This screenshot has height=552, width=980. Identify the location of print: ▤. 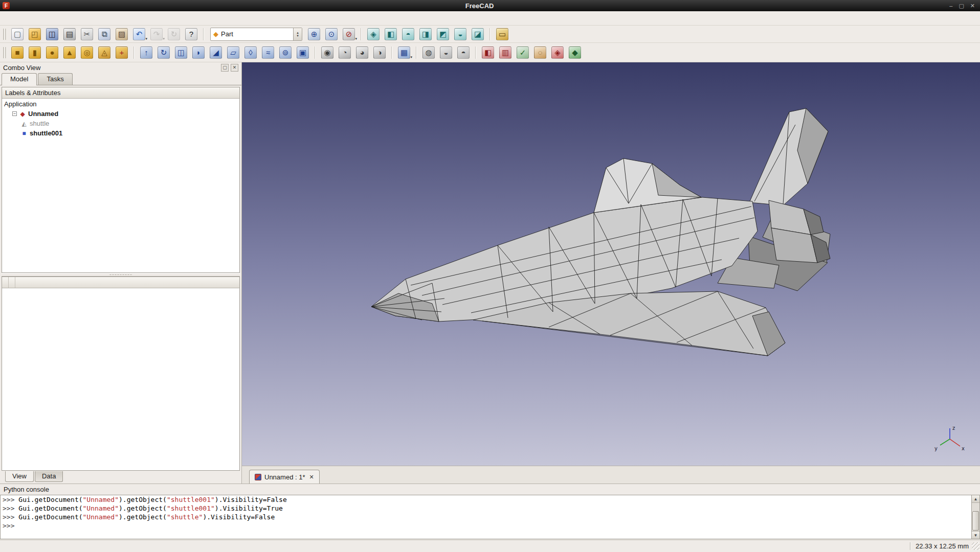
(70, 34).